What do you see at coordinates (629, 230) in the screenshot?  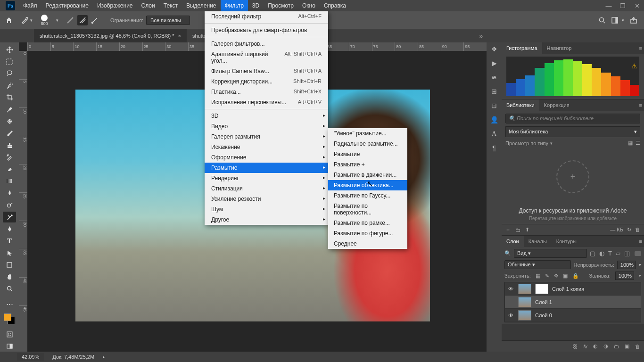 I see `sync-icon: ↻` at bounding box center [629, 230].